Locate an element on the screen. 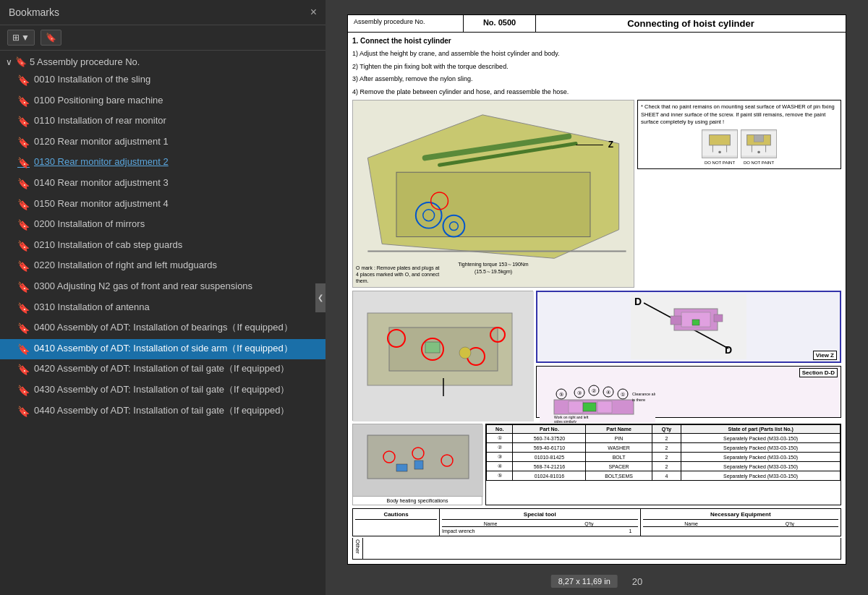 The image size is (868, 595). parts-table: No. Part No. Part Name Q'ty State of par… is located at coordinates (663, 453).